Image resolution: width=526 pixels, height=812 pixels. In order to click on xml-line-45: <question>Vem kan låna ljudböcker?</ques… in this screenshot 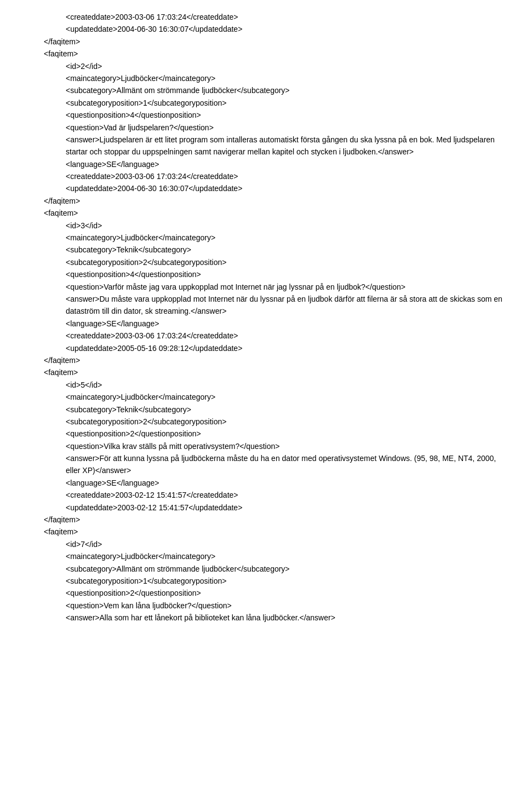, I will do `click(263, 606)`.